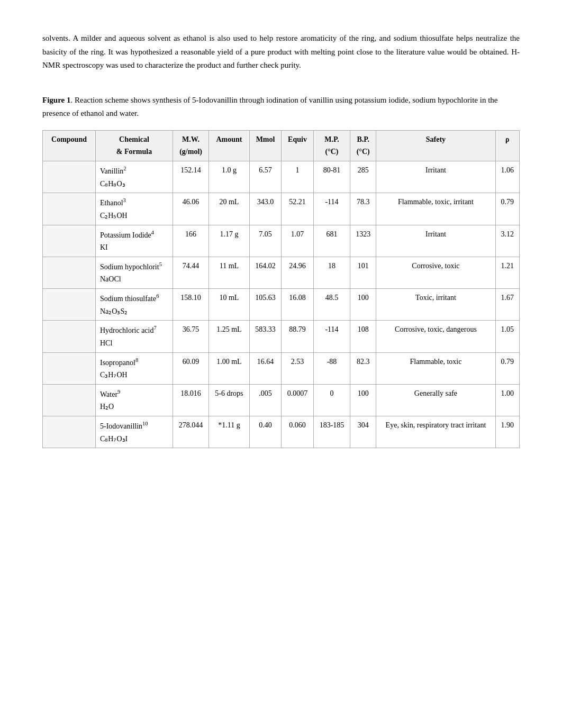 Image resolution: width=562 pixels, height=728 pixels. What do you see at coordinates (134, 209) in the screenshot?
I see `cell-chemical-formula: Ethanol3C₂H₅OH` at bounding box center [134, 209].